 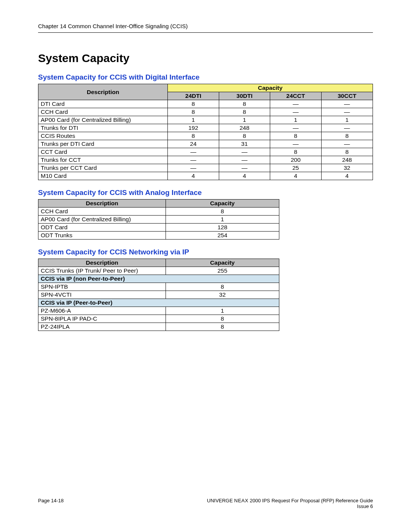 What do you see at coordinates (222, 228) in the screenshot?
I see `cell-value: 128` at bounding box center [222, 228].